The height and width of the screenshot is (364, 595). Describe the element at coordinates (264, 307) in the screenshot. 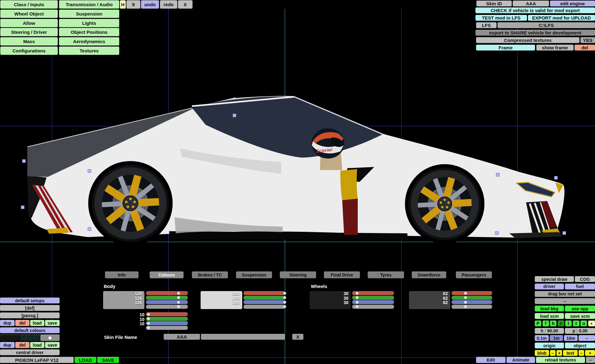

I see `body2-shine-slider` at that location.